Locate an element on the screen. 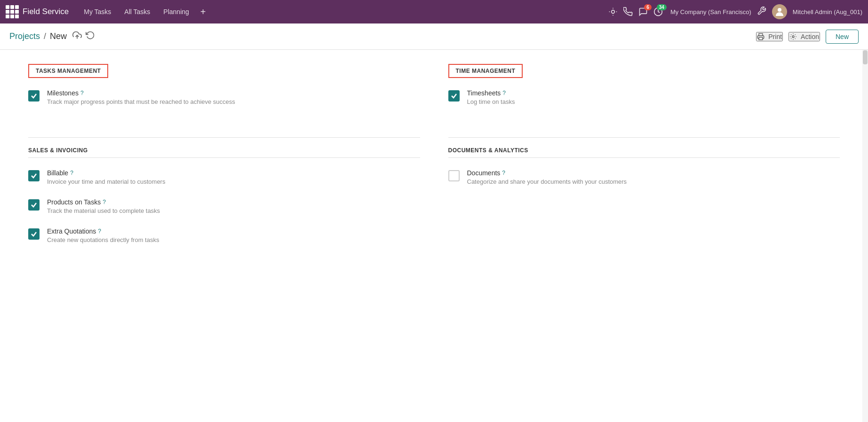  sub-header: Projects / New Print Action New is located at coordinates (434, 37).